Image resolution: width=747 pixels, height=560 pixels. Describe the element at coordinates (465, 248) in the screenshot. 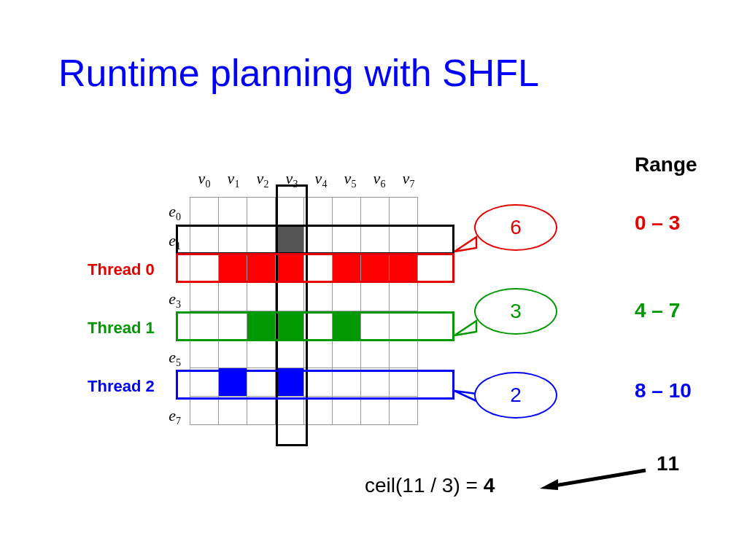

I see `callout-tail-red` at that location.